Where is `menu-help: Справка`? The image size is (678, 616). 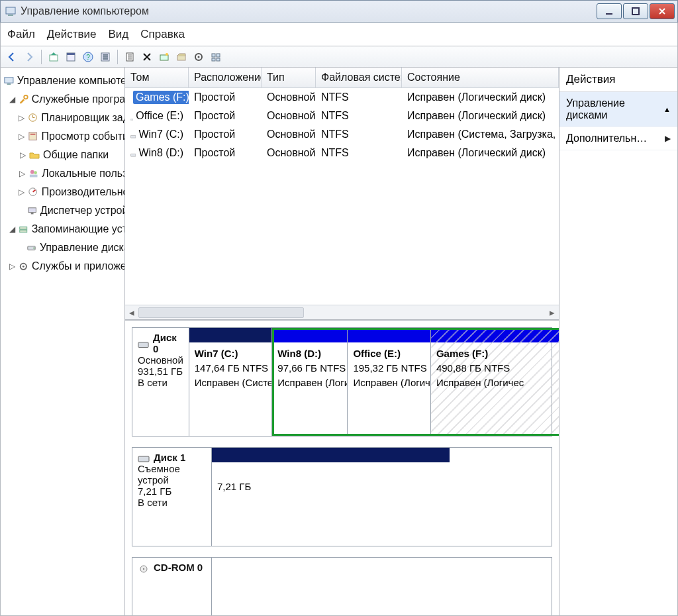 menu-help: Справка is located at coordinates (163, 34).